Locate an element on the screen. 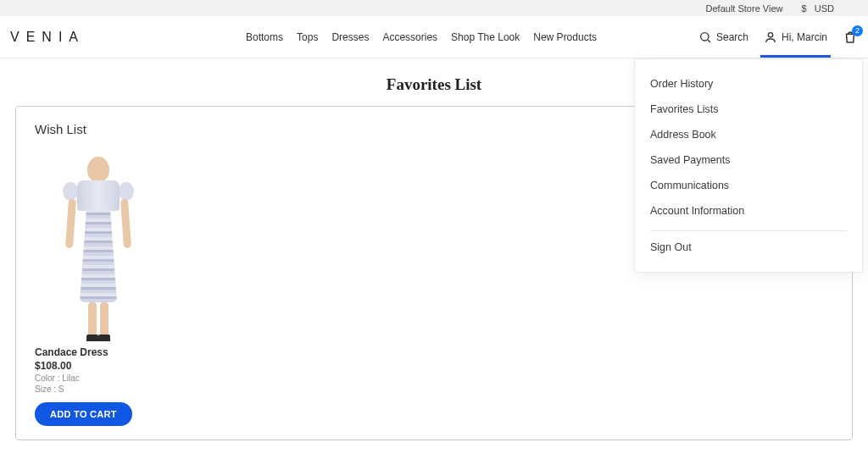  add-to-cart-button: ADD TO CART is located at coordinates (83, 414).